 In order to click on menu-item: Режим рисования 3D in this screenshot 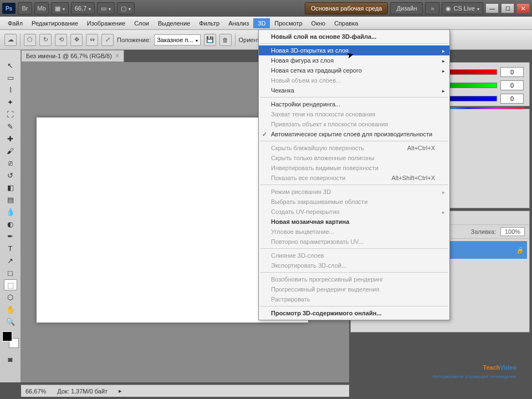, I will do `click(354, 192)`.